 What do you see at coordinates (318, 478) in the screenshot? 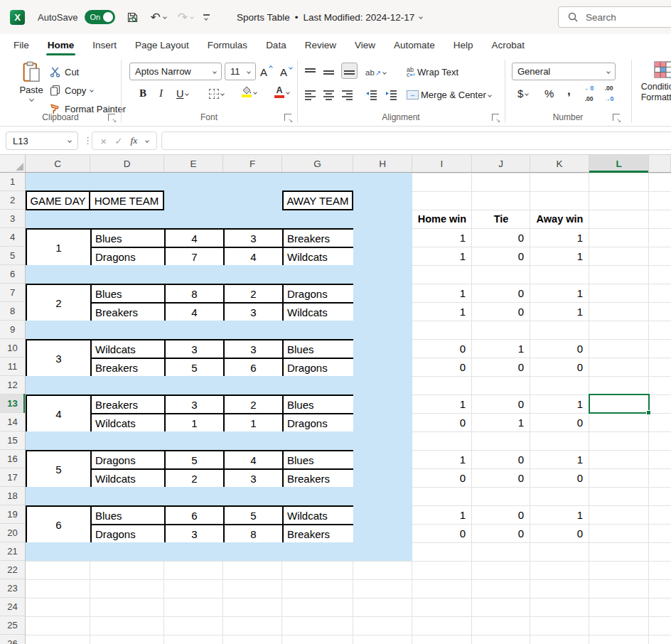
I see `cell-G17: Breakers` at bounding box center [318, 478].